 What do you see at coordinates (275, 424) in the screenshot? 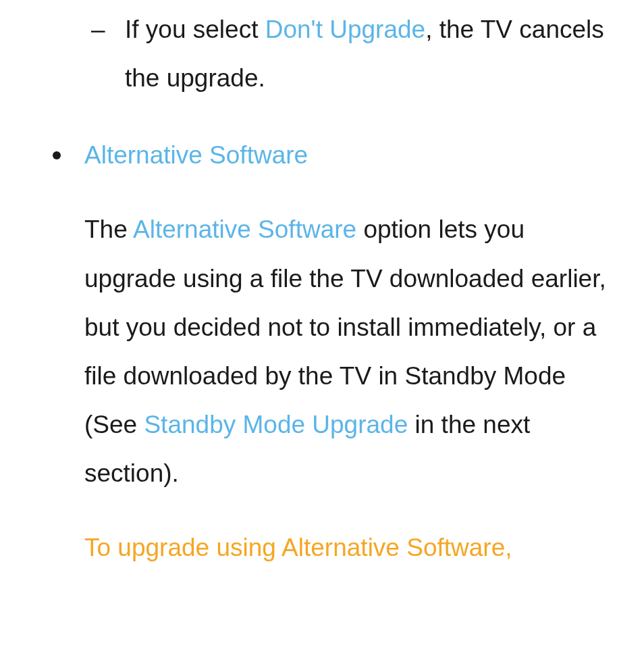
I see `standby-mode-upgrade-link: Standby Mode Upgrade` at bounding box center [275, 424].